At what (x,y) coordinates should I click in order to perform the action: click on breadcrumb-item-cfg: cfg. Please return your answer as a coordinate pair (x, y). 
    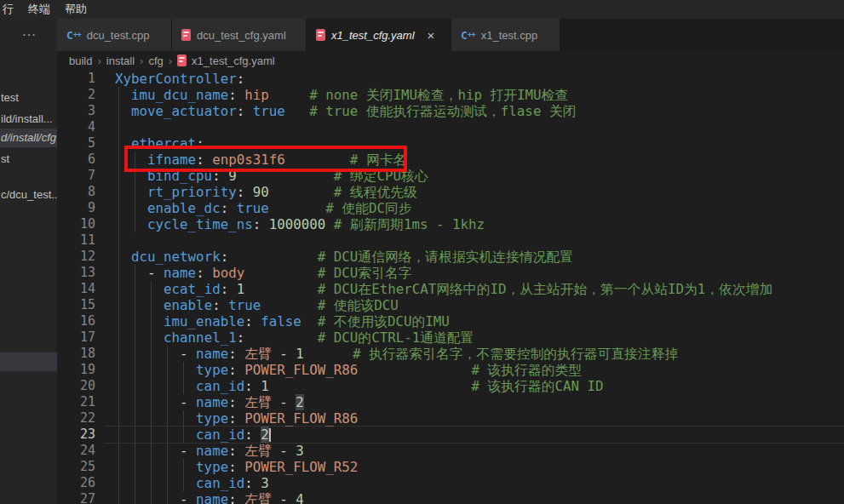
    Looking at the image, I should click on (155, 61).